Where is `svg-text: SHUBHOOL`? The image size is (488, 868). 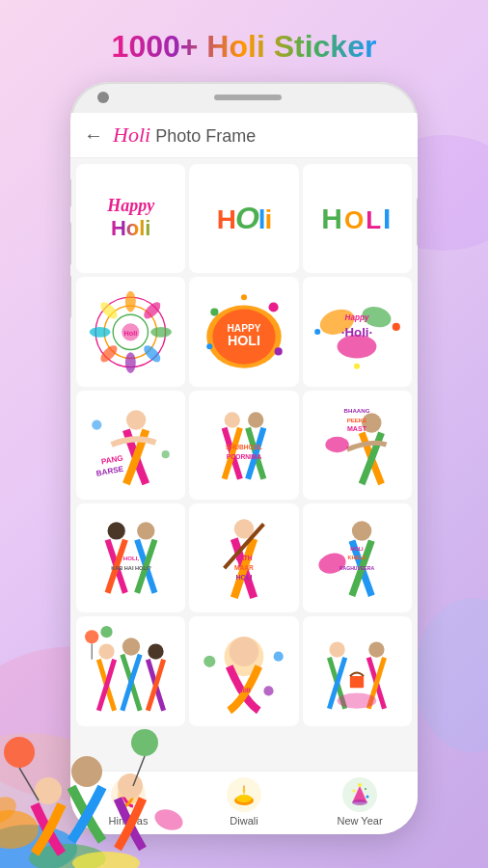
svg-text: SHUBHOOL is located at coordinates (244, 448).